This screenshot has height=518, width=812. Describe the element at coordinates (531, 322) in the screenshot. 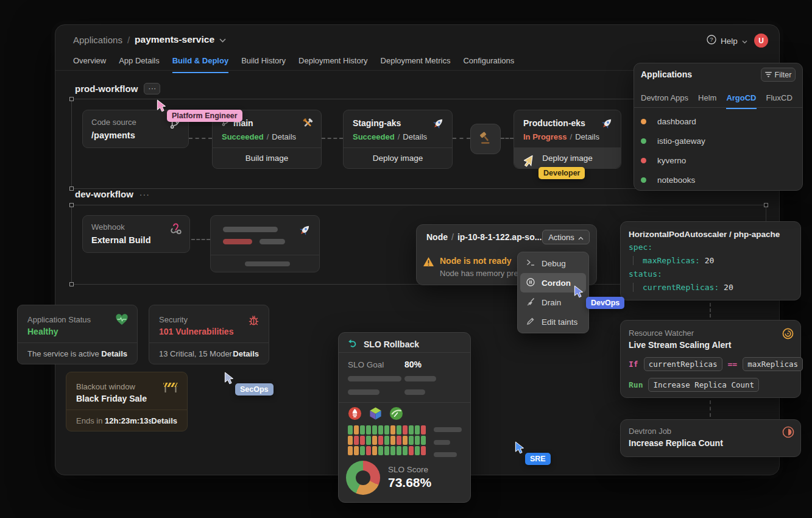

I see `pencil-icon` at that location.